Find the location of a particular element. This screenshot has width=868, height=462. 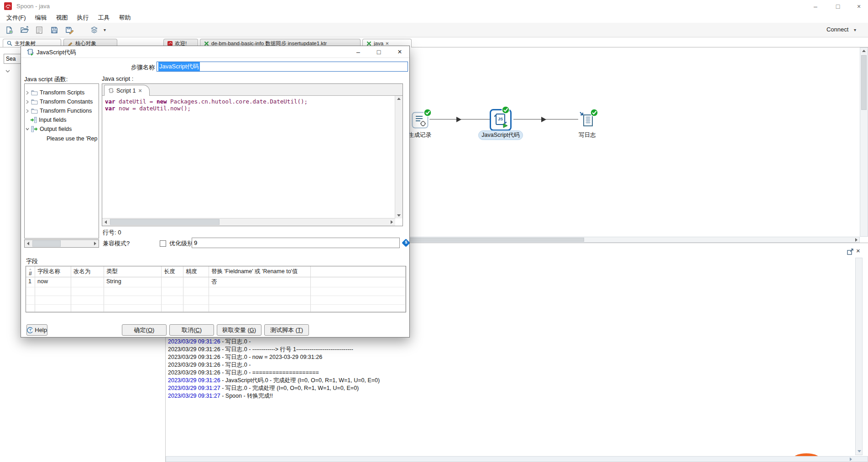

test-script-button: 测试脚本 (T) is located at coordinates (287, 330).